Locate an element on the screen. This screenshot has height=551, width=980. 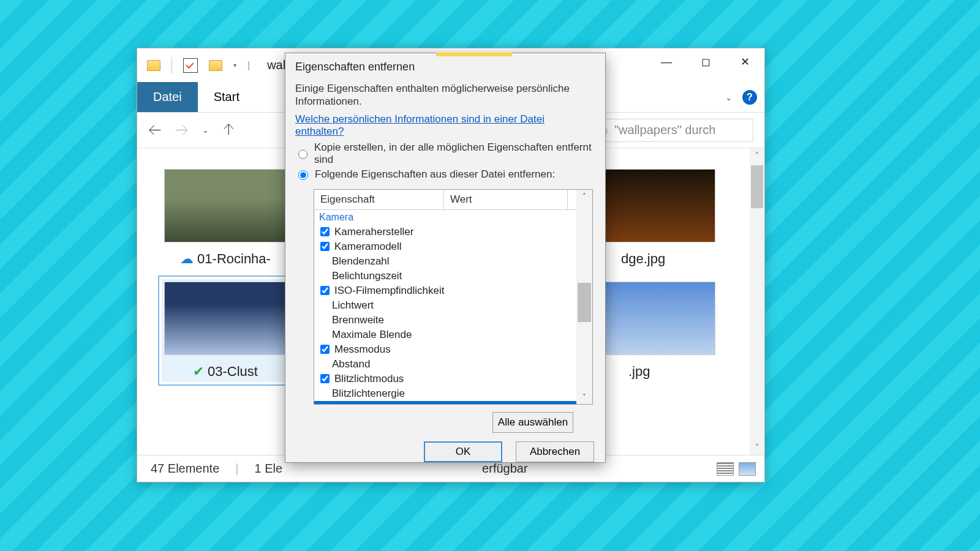
dialog-help-link: Welche persönlichen Informationen sind i… is located at coordinates (420, 125).